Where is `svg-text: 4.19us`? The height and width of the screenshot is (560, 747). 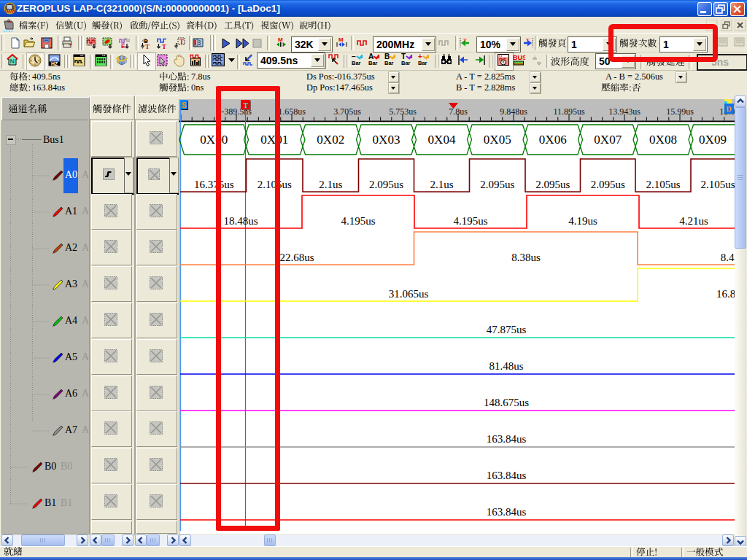
svg-text: 4.19us is located at coordinates (583, 221).